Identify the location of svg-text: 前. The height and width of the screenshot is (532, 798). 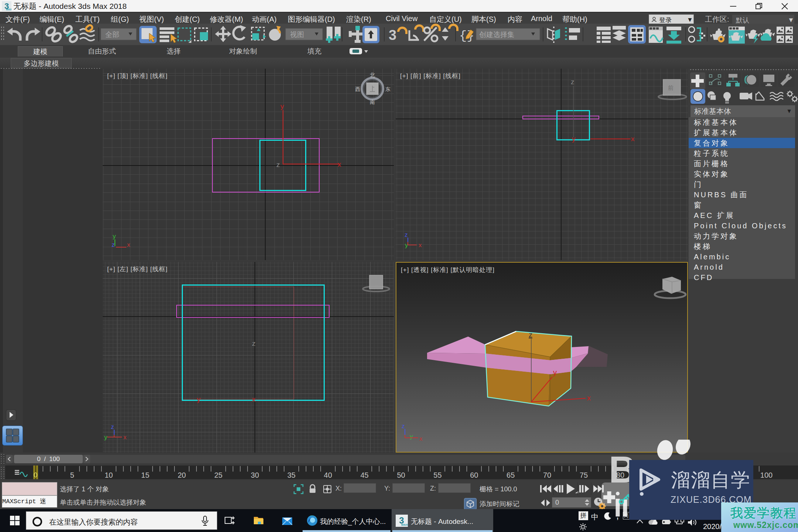
(671, 88).